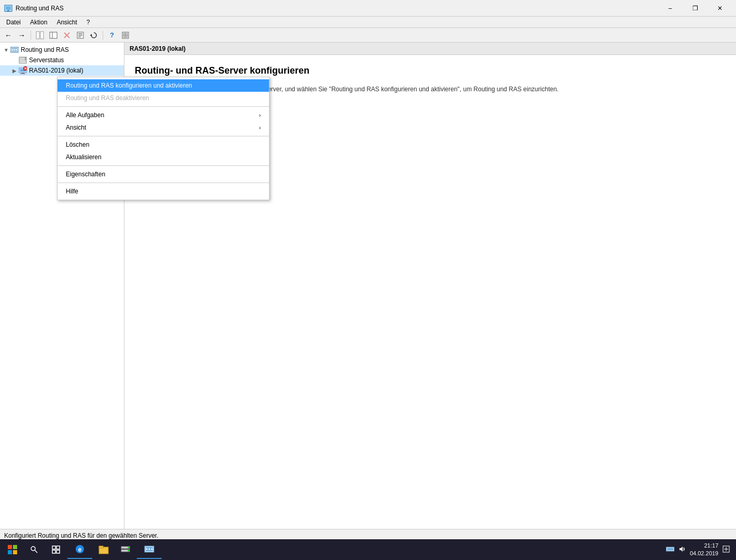 Image resolution: width=736 pixels, height=560 pixels. I want to click on delete-button, so click(67, 35).